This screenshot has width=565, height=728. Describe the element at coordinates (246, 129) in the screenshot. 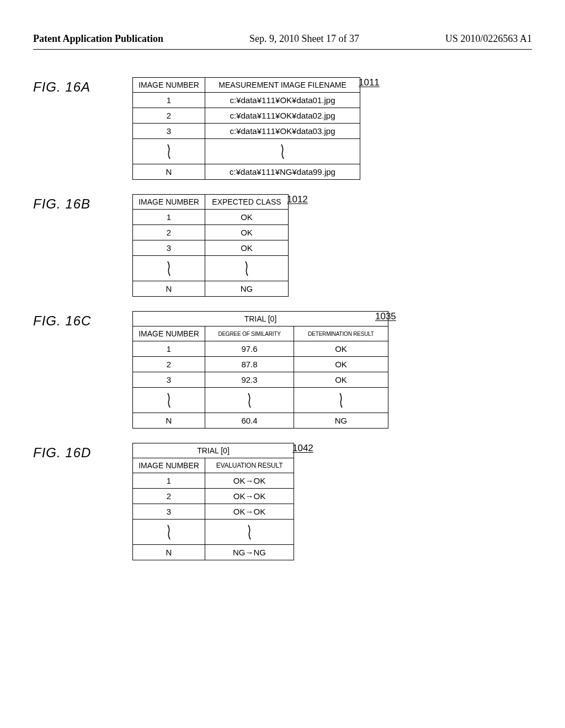

I see `fig-16a-table: IMAGE NUMBER MEASUREMENT IMAGE FILENAME …` at that location.